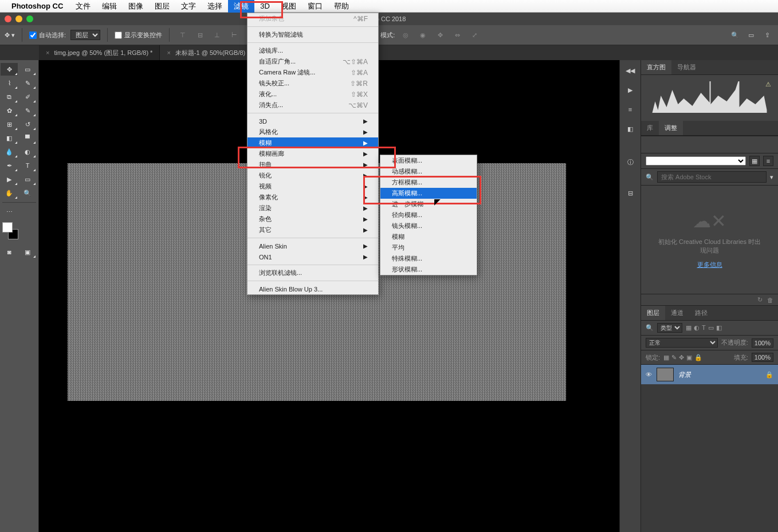 Image resolution: width=778 pixels, height=532 pixels. I want to click on hand-tool: ✋, so click(9, 193).